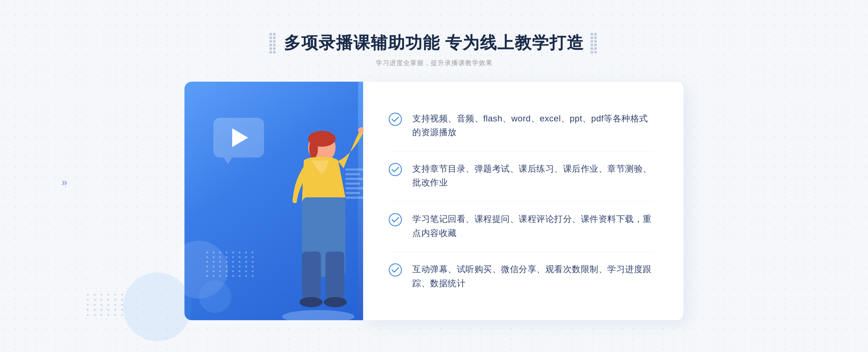  I want to click on illustration-card, so click(271, 201).